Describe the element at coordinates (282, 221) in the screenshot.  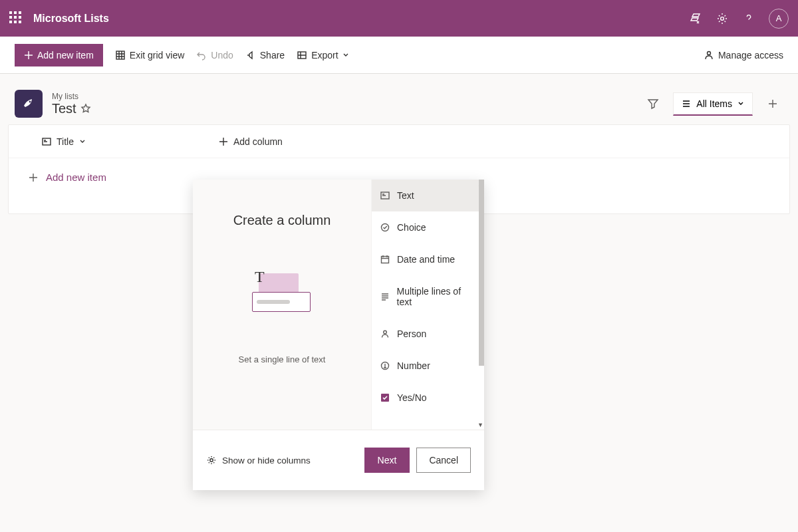
I see `flyout-heading: Create a column` at that location.